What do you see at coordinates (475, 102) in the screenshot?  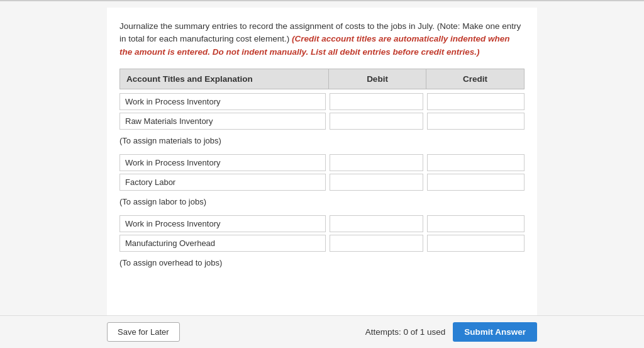 I see `entry1-credit1-input` at bounding box center [475, 102].